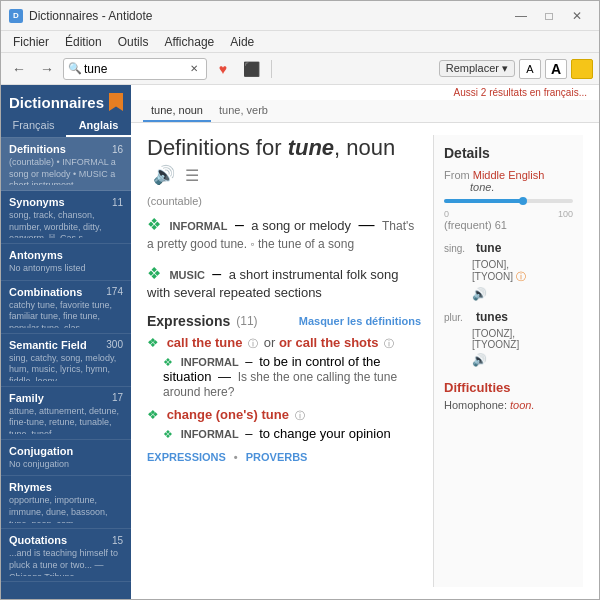  I want to click on menu-outils: Outils, so click(134, 42).